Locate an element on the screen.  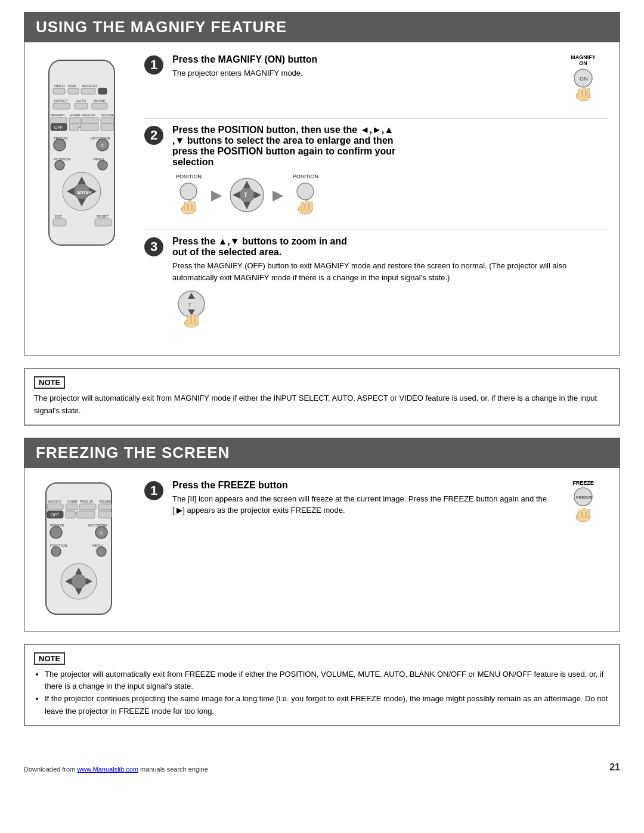
step-2-title: Press the POSITION button, then use the … is located at coordinates (390, 146).